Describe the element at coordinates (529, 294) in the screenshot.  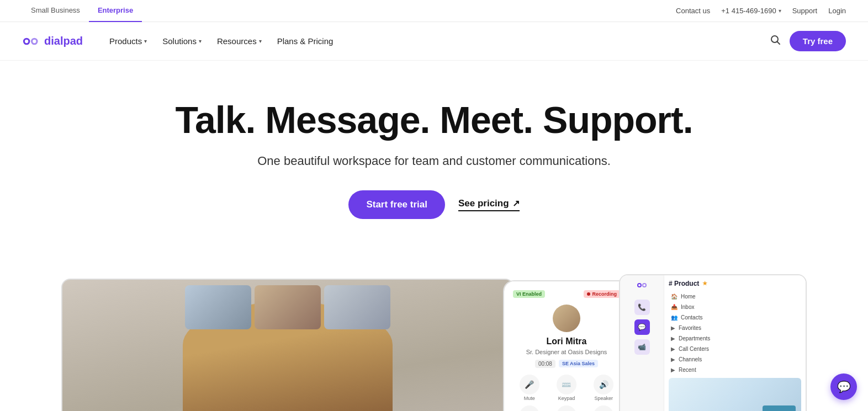
I see `vi-enabled-badge: VI Enabled` at that location.